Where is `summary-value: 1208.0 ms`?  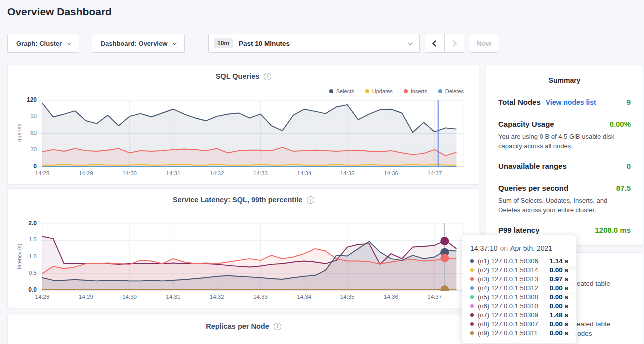
summary-value: 1208.0 ms is located at coordinates (613, 230).